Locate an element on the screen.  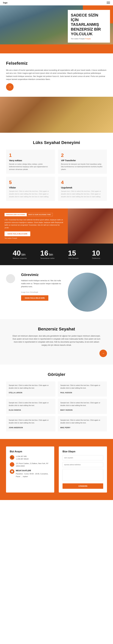
testimonial-3: Sample text. Click to select the text bo… is located at coordinates (31, 406).